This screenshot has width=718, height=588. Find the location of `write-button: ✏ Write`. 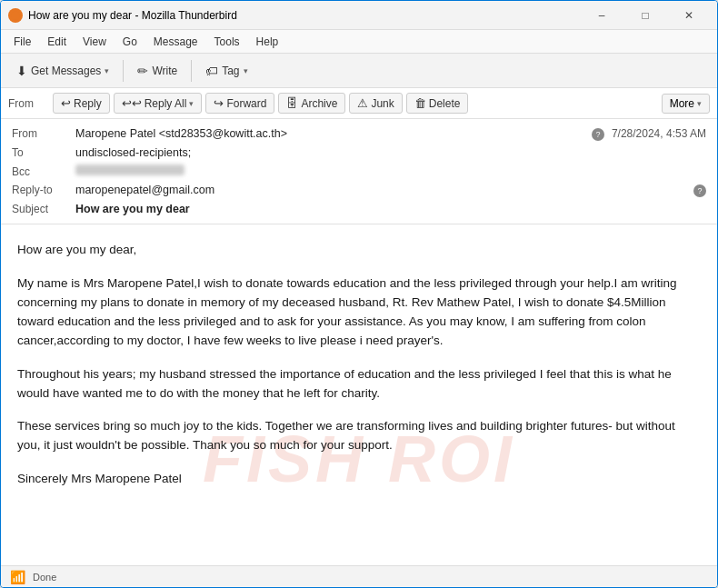

write-button: ✏ Write is located at coordinates (157, 71).